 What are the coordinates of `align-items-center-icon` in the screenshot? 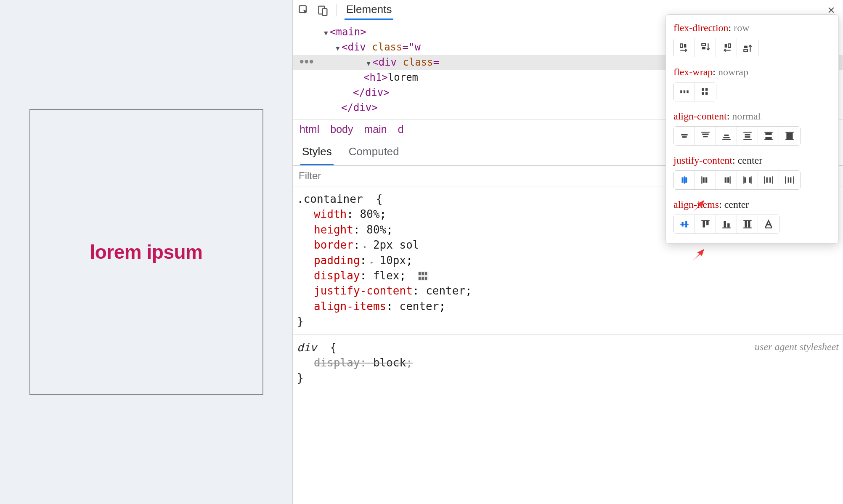 It's located at (684, 224).